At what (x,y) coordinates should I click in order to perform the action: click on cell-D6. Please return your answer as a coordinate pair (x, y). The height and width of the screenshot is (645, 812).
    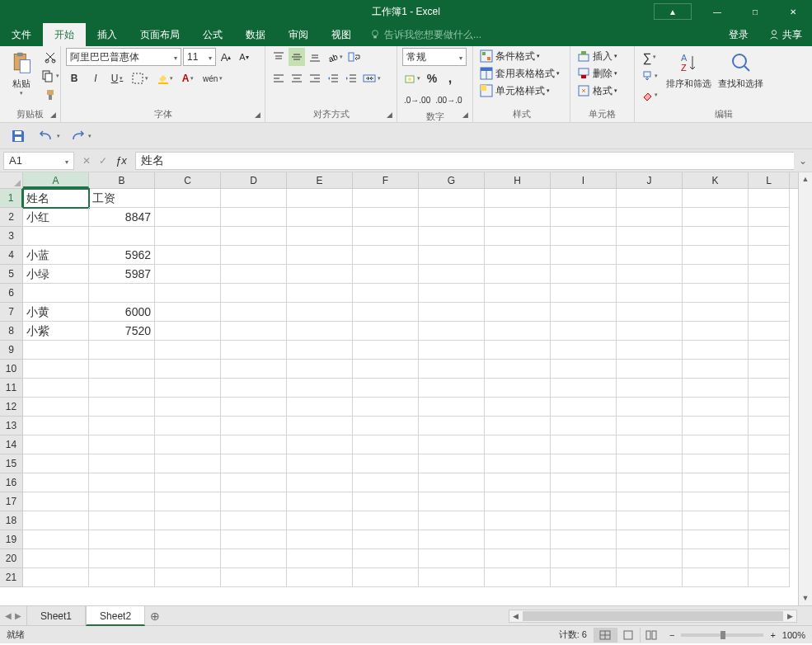
    Looking at the image, I should click on (254, 294).